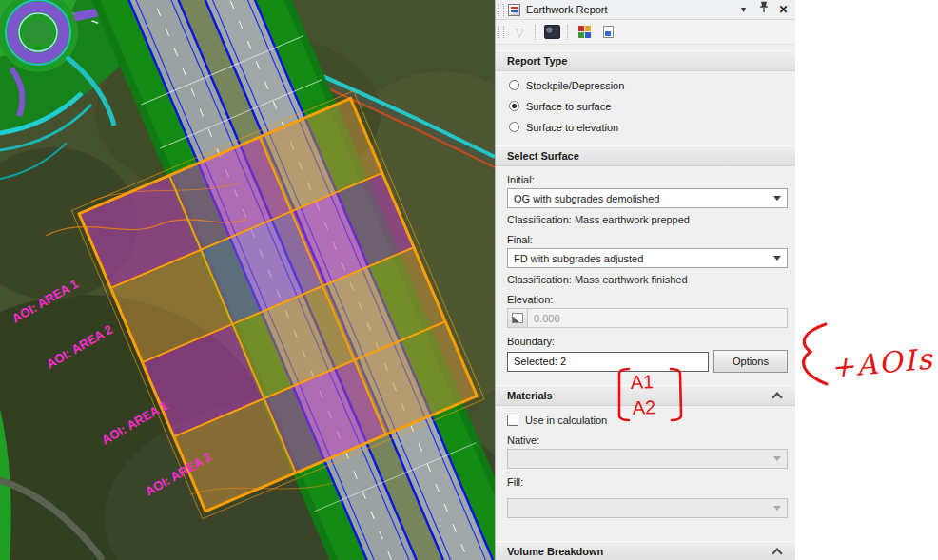 The image size is (938, 560). I want to click on section-header-volume-breakdown: Volume Breakdown, so click(645, 550).